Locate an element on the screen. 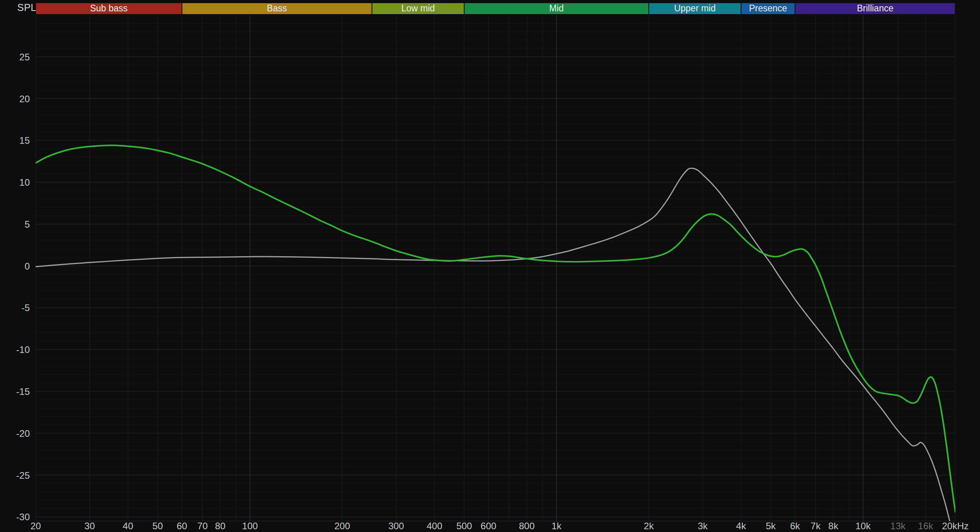  x-tick-label: 4k is located at coordinates (741, 526).